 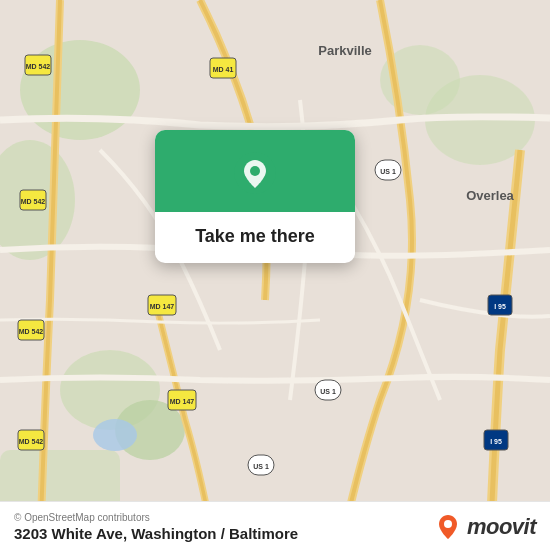 I want to click on address-text: 3203 White Ave, Washington / Baltimore, so click(x=156, y=534).